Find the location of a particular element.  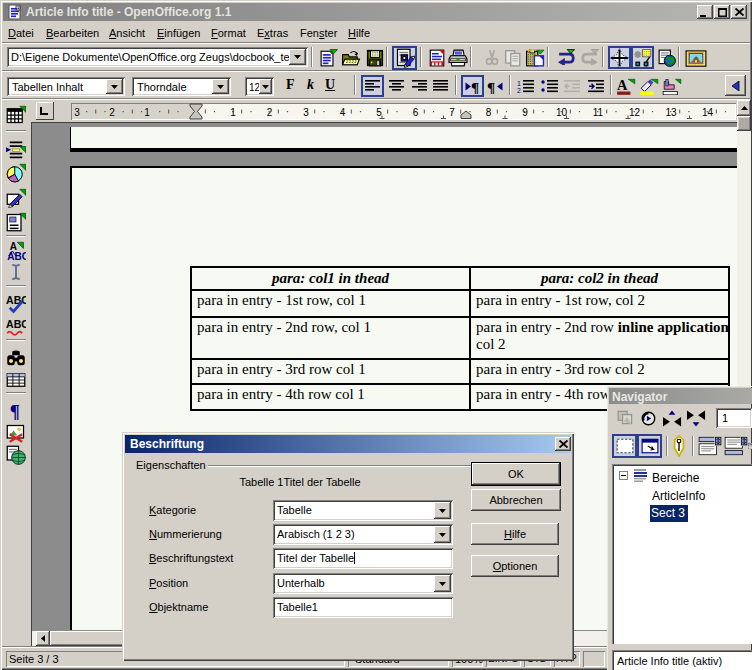

svg-text: 14 is located at coordinates (708, 112).